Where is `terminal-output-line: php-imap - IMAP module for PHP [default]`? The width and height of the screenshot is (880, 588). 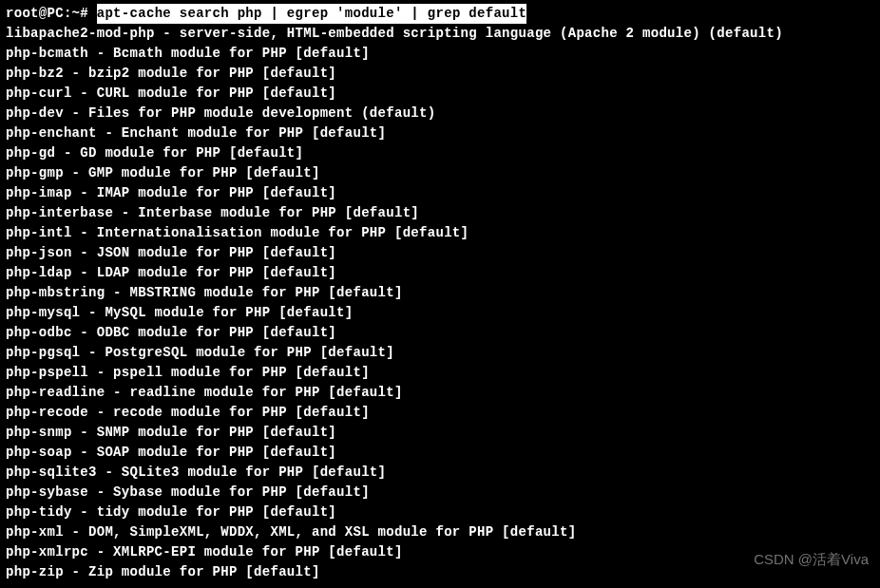
terminal-output-line: php-imap - IMAP module for PHP [default] is located at coordinates (440, 194).